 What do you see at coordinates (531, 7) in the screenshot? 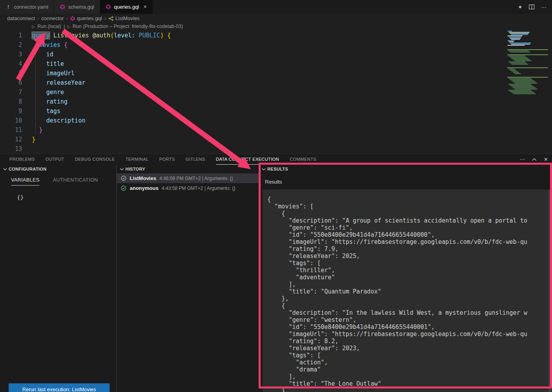
I see `split-editor-icon` at bounding box center [531, 7].